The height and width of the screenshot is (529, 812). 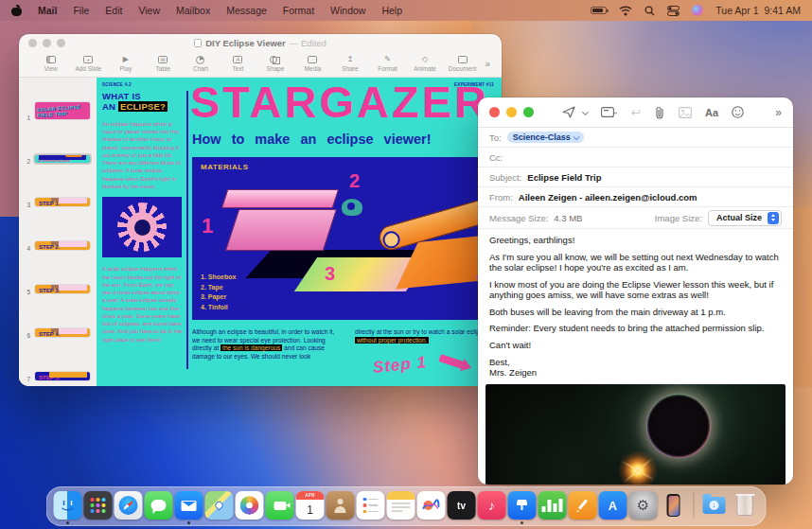 What do you see at coordinates (159, 505) in the screenshot?
I see `dock-messages` at bounding box center [159, 505].